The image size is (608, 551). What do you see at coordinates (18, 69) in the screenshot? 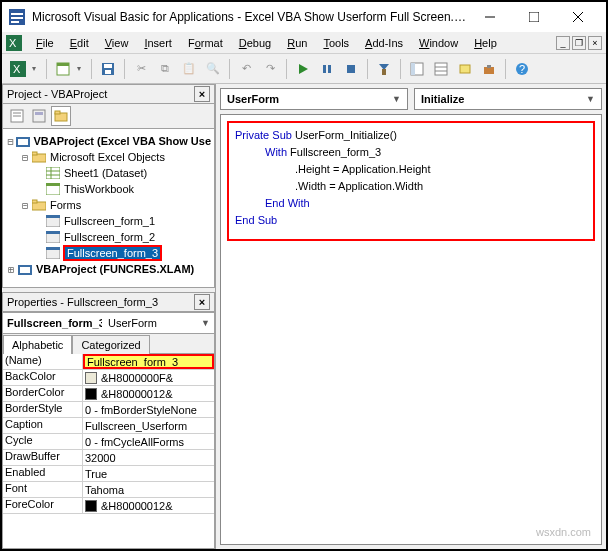
I see `view-excel-icon: X` at bounding box center [18, 69].